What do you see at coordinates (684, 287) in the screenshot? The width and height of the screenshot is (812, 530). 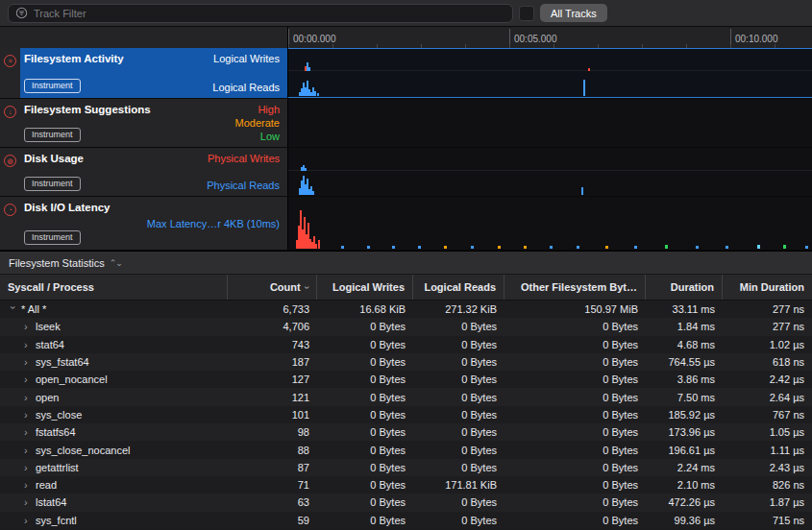 I see `column-header-duration: Duration` at bounding box center [684, 287].